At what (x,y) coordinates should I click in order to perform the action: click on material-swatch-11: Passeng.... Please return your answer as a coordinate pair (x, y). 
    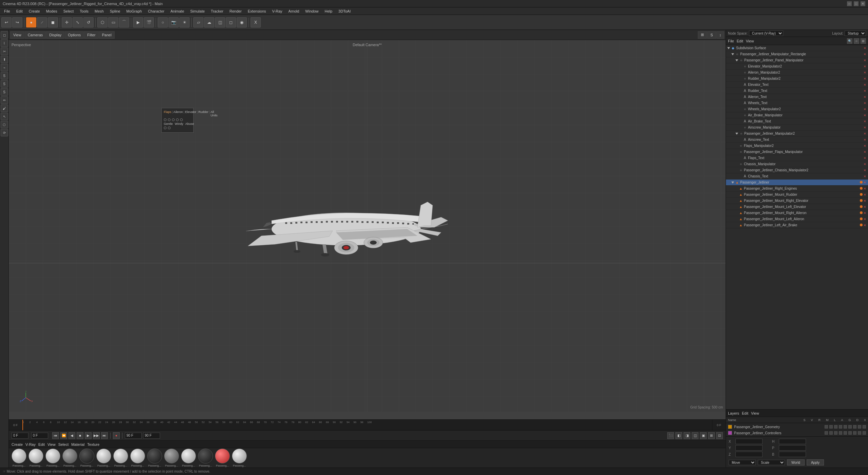
    Looking at the image, I should click on (205, 458).